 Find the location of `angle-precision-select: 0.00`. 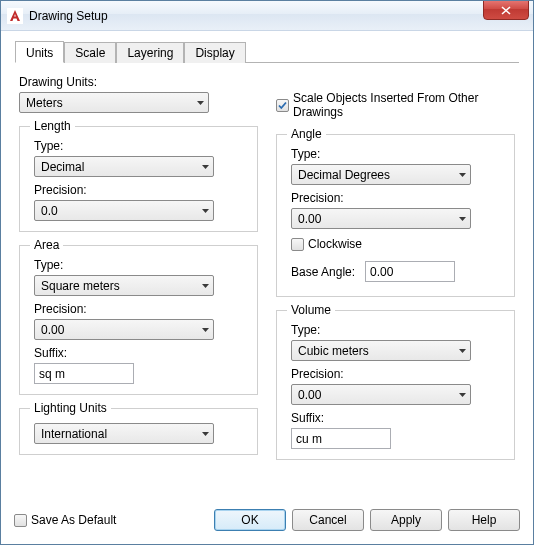

angle-precision-select: 0.00 is located at coordinates (381, 218).